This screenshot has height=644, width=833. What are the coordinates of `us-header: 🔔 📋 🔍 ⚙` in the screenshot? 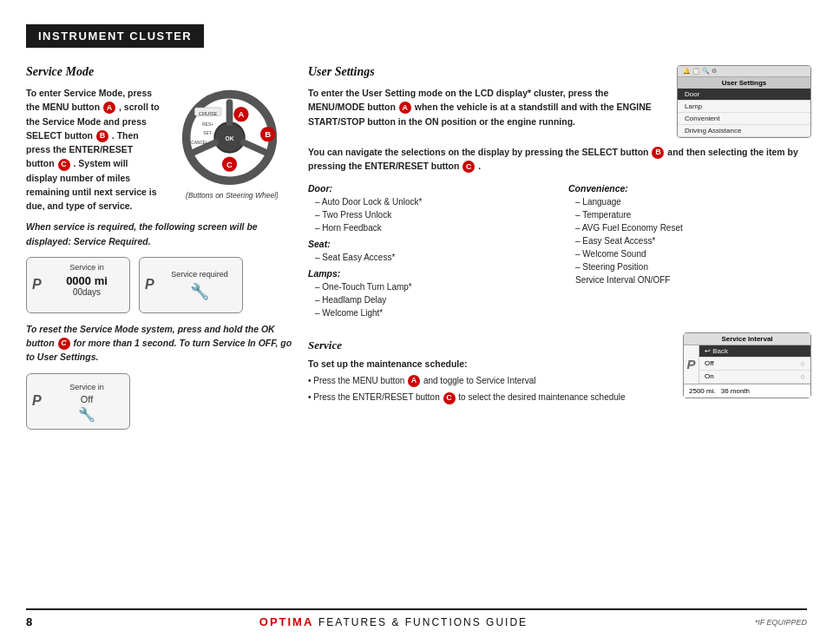 It's located at (744, 71).